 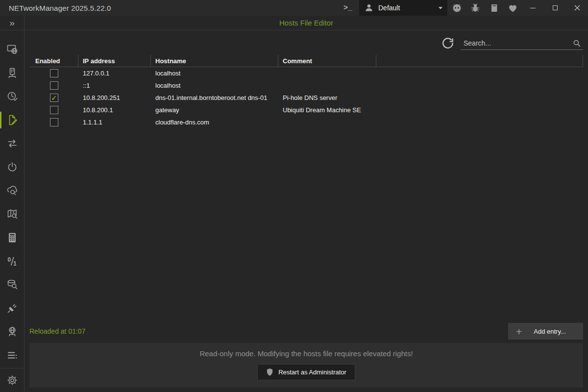 What do you see at coordinates (306, 23) in the screenshot?
I see `page-title: Hosts File Editor` at bounding box center [306, 23].